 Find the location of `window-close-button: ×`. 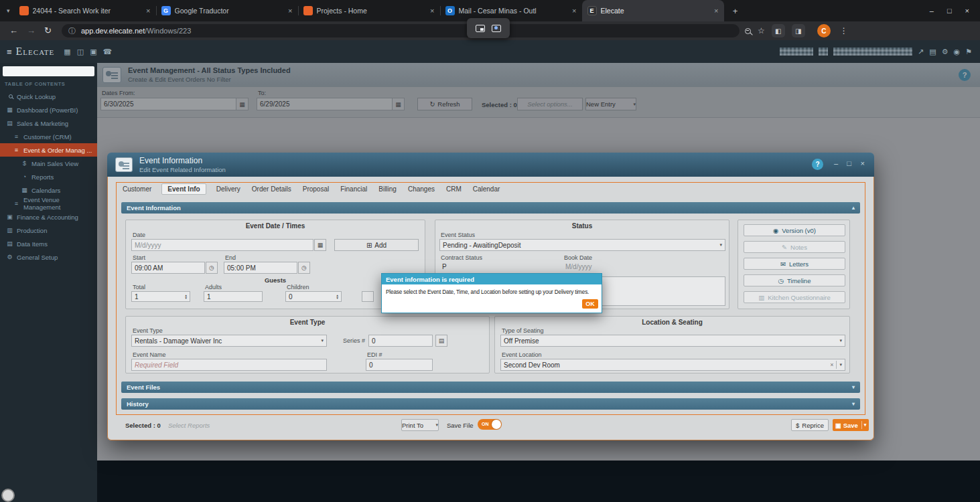

window-close-button: × is located at coordinates (967, 11).